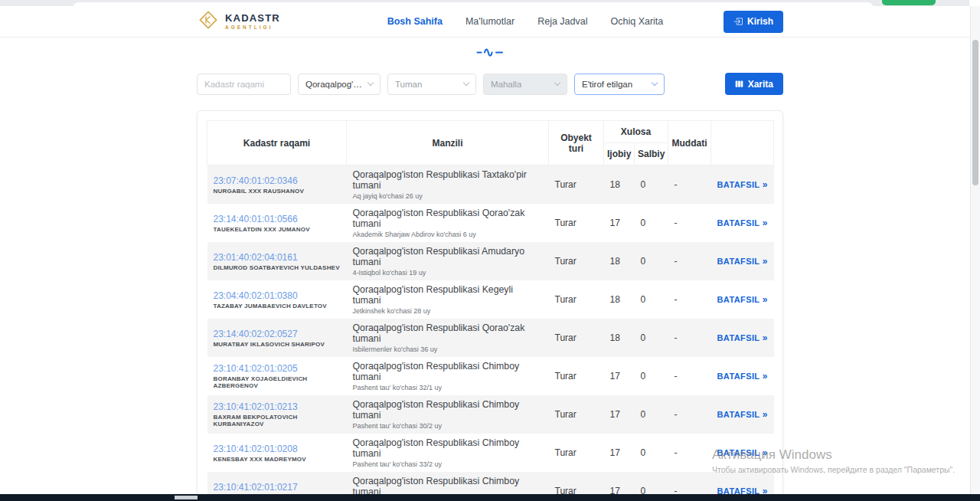  I want to click on kadastr-number-link: 23:14:40:01:01:0566, so click(277, 219).